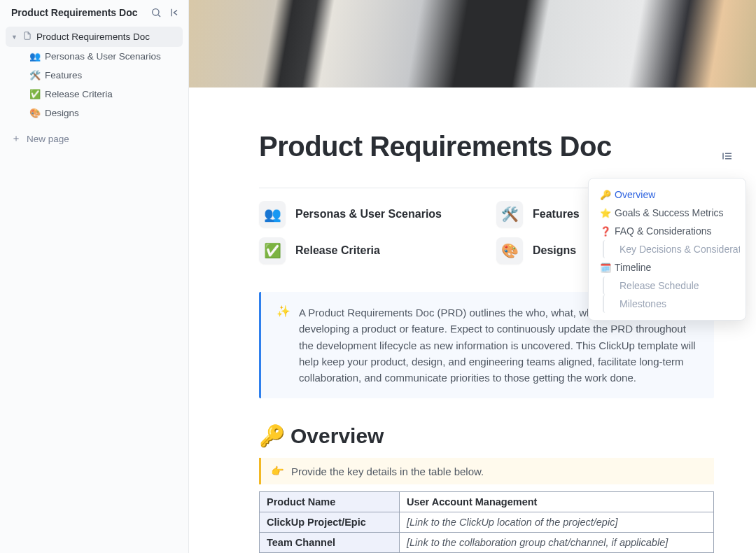 Image resolution: width=756 pixels, height=553 pixels. What do you see at coordinates (27, 36) in the screenshot?
I see `doc-icon` at bounding box center [27, 36].